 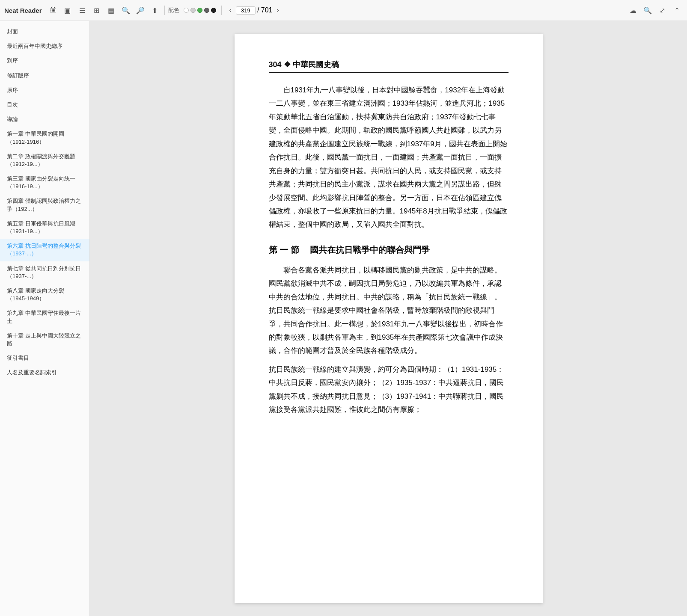 What do you see at coordinates (45, 250) in the screenshot?
I see `sidebar-item-ch6: 第六章 抗日陣營的整合與分裂（1937-...）` at bounding box center [45, 250].